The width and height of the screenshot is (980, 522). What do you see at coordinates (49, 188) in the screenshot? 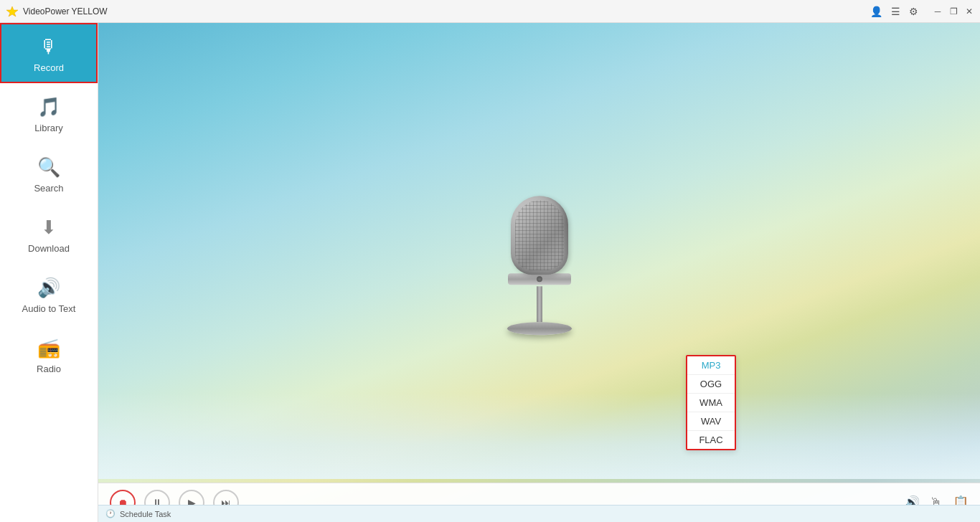
I see `sidebar-label-search: Search` at bounding box center [49, 188].